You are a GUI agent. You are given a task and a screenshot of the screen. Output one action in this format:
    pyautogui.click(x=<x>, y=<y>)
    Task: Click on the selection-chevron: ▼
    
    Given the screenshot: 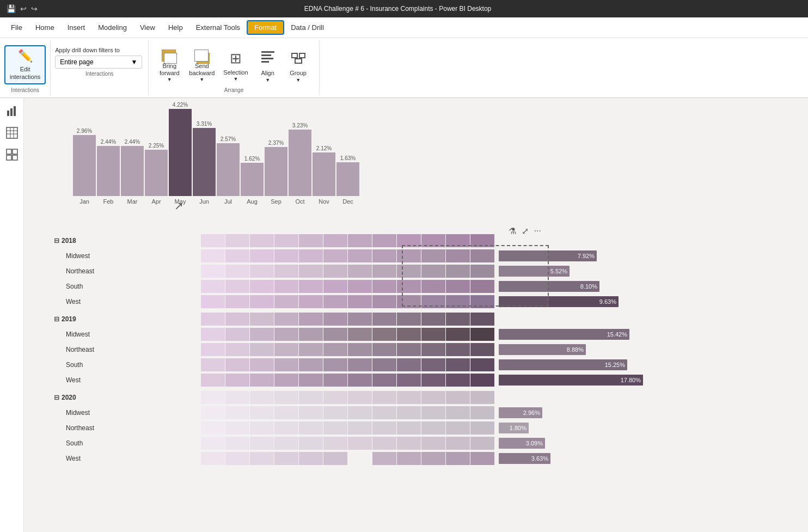 What is the action you would take?
    pyautogui.click(x=236, y=79)
    